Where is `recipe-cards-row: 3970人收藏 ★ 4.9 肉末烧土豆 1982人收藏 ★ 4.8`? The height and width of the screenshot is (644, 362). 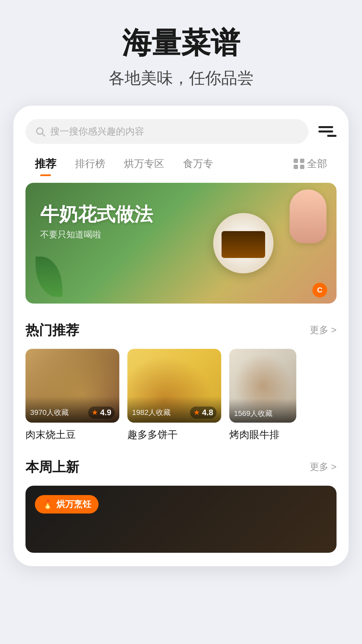
recipe-cards-row: 3970人收藏 ★ 4.9 肉末烧土豆 1982人收藏 ★ 4.8 is located at coordinates (181, 395).